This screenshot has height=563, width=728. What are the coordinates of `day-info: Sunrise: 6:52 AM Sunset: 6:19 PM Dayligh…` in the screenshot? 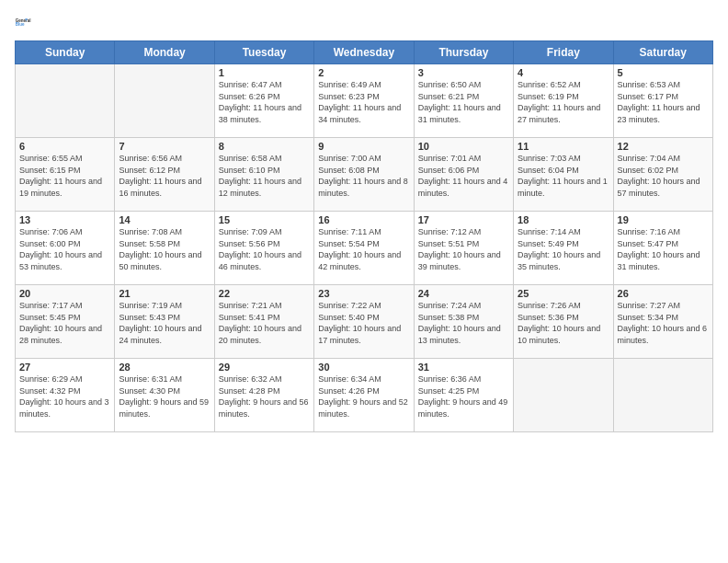 It's located at (563, 102).